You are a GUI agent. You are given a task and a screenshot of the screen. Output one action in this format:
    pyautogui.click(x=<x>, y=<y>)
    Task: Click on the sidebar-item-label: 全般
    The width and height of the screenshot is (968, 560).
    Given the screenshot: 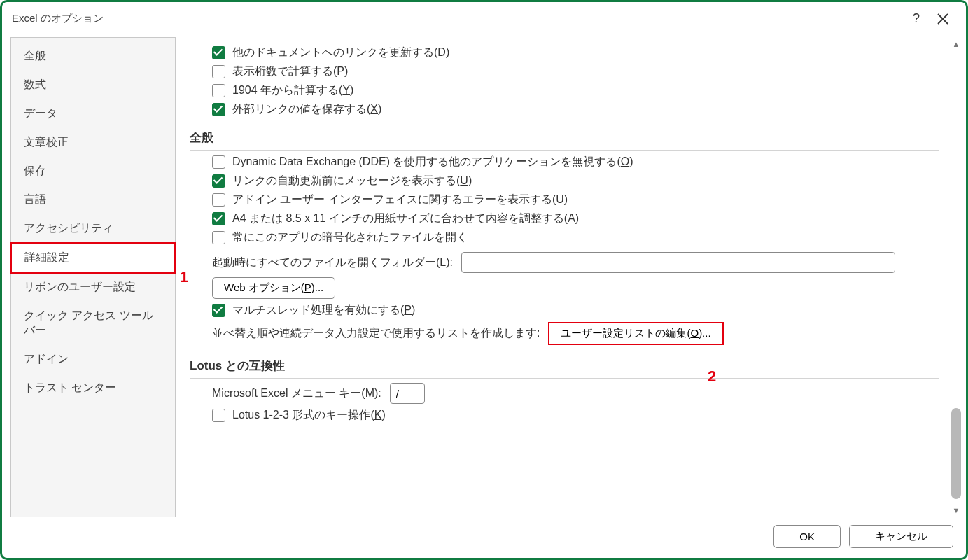 What is the action you would take?
    pyautogui.click(x=35, y=56)
    